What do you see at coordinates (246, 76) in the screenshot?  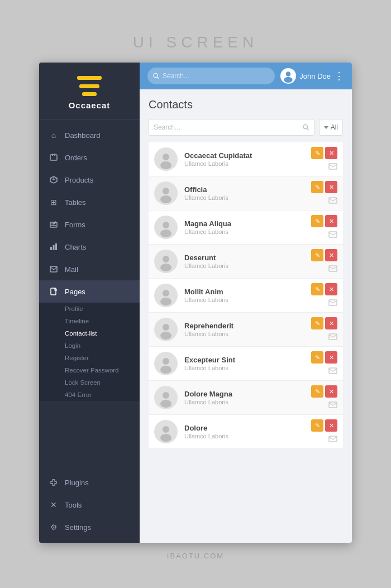 I see `top-bar: John Doe ⋮` at bounding box center [246, 76].